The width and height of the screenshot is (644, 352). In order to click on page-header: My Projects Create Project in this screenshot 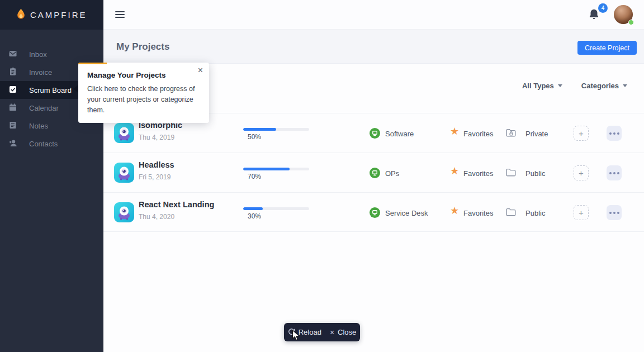, I will do `click(373, 47)`.